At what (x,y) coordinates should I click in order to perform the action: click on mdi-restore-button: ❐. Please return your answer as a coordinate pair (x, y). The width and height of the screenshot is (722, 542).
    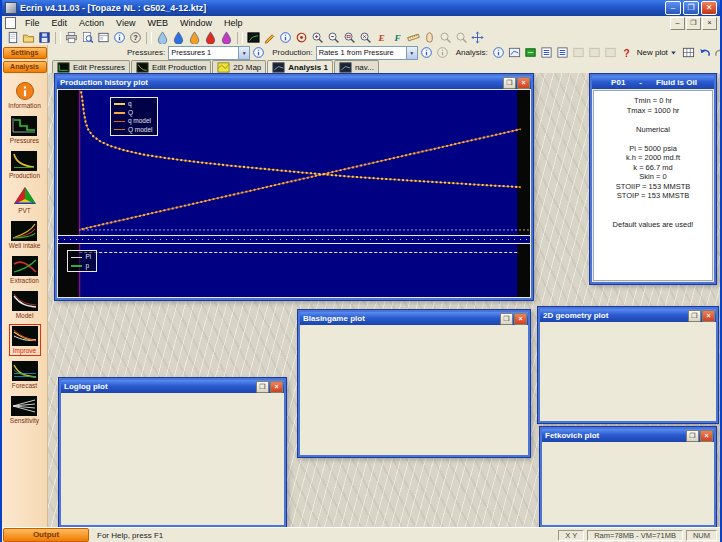
    Looking at the image, I should click on (694, 24).